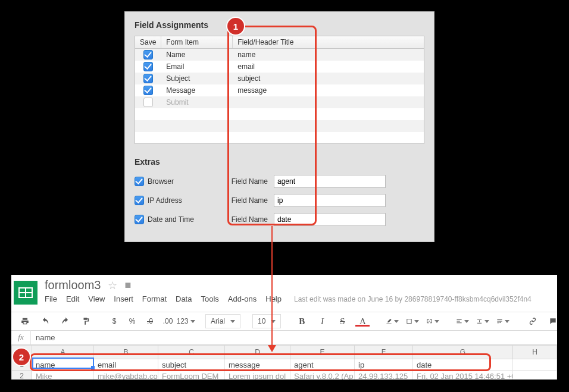 This screenshot has height=392, width=569. Describe the element at coordinates (258, 365) in the screenshot. I see `cell: message` at that location.